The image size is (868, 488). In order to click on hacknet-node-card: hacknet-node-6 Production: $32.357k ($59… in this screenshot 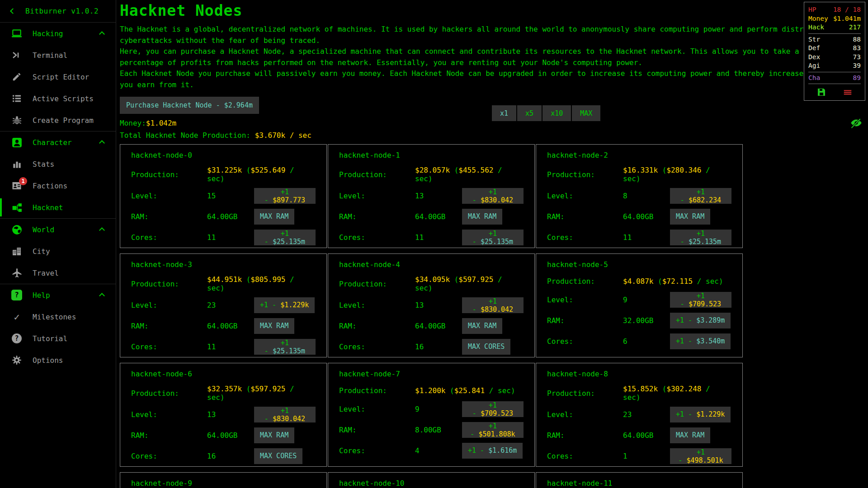, I will do `click(223, 415)`.